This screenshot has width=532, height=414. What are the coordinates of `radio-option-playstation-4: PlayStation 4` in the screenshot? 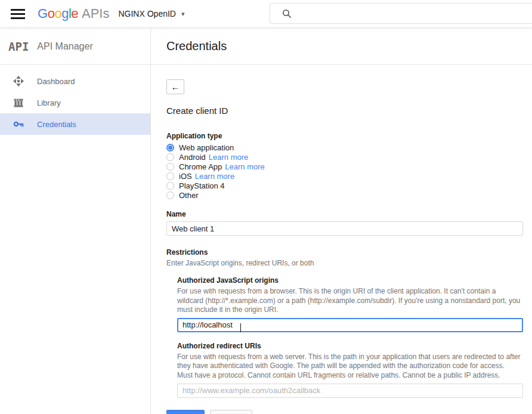 It's located at (345, 186).